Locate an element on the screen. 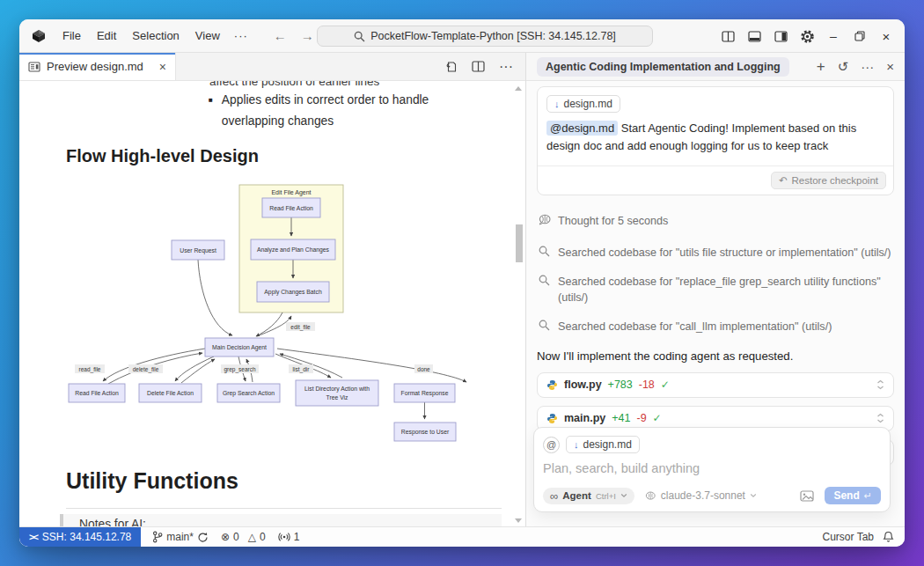 The height and width of the screenshot is (566, 924). send-button: Send ↵ is located at coordinates (853, 496).